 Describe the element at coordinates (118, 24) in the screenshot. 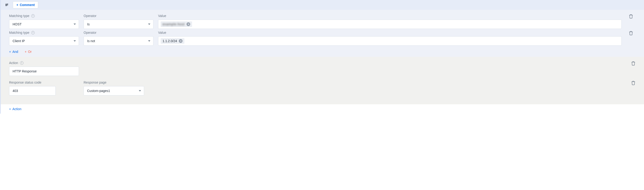

I see `operator-select: Is` at that location.